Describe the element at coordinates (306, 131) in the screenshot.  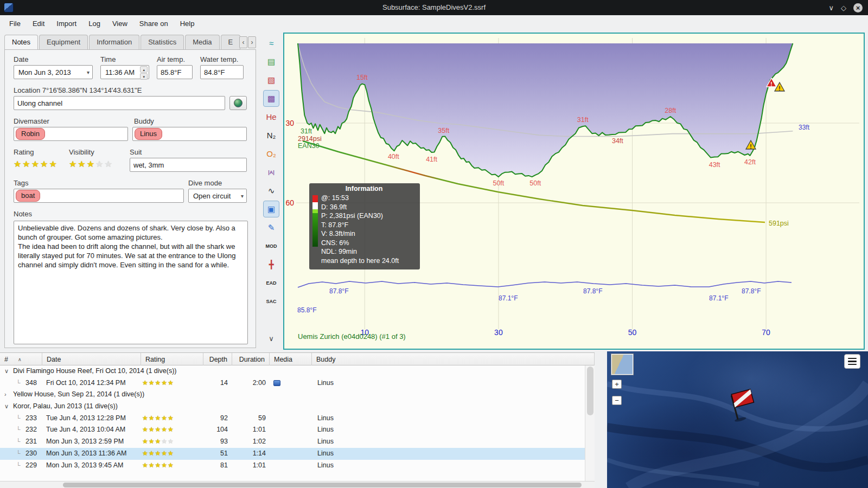
I see `start-label: 31ft` at that location.